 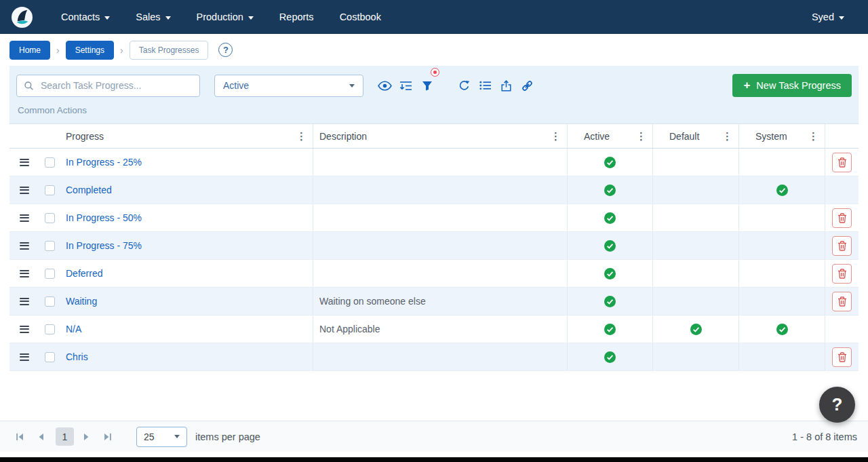 I want to click on insert-row-button, so click(x=406, y=85).